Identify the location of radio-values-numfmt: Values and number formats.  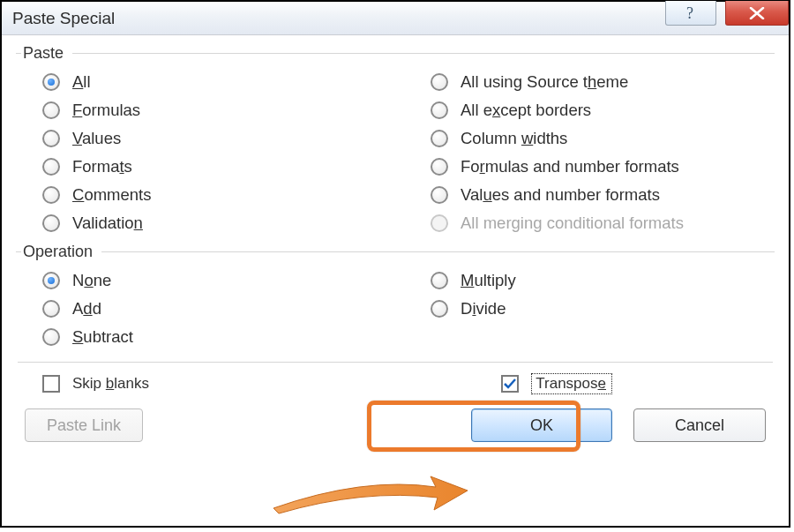
(589, 195).